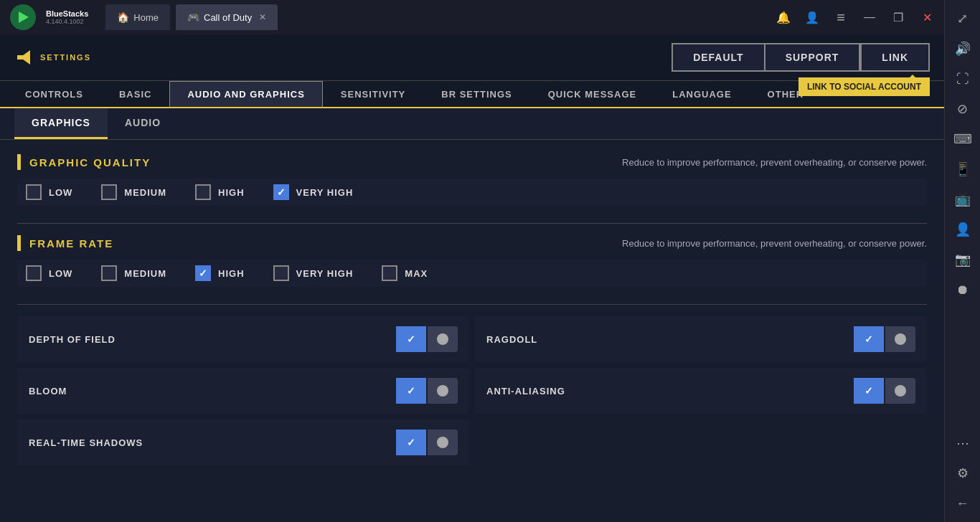 This screenshot has width=980, height=522. I want to click on section-bar-graphic, so click(19, 162).